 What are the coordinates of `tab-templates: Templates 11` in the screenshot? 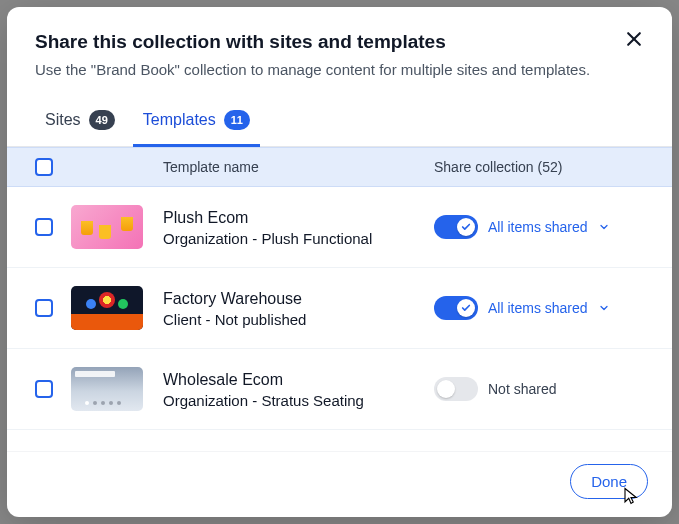 It's located at (196, 122).